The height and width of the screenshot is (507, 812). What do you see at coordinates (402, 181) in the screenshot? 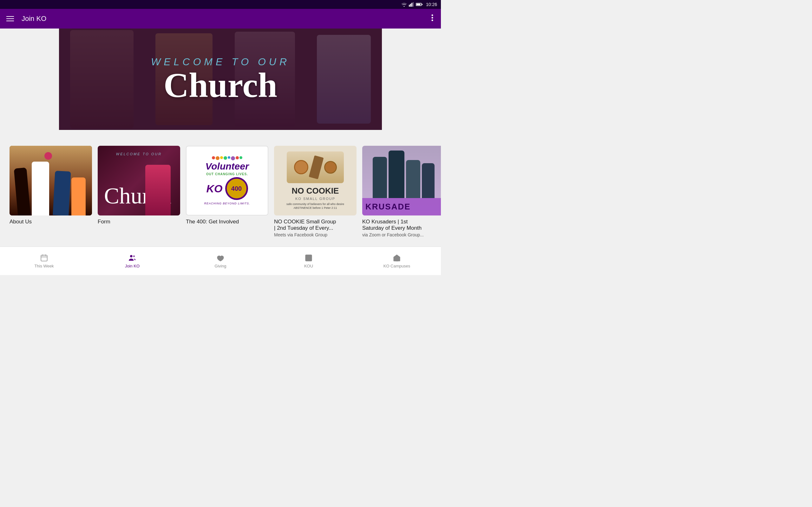
I see `card-krusaders-bg: KRUSADE` at bounding box center [402, 181].